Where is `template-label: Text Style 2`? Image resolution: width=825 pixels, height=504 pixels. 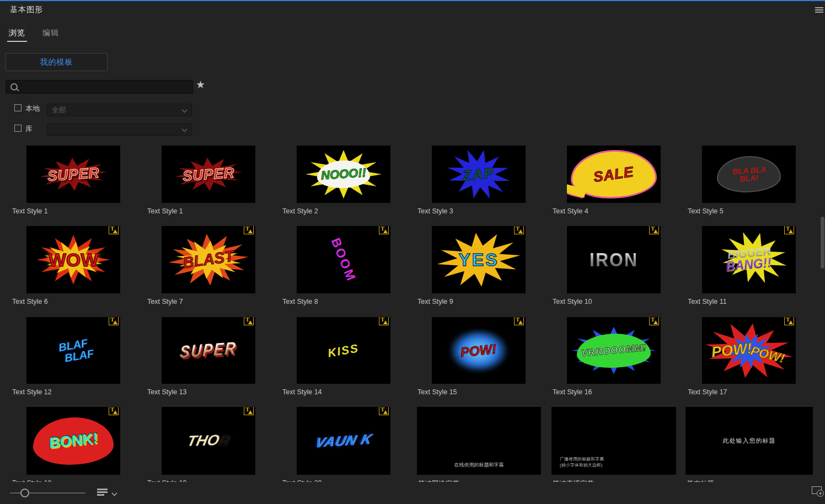
template-label: Text Style 2 is located at coordinates (350, 211).